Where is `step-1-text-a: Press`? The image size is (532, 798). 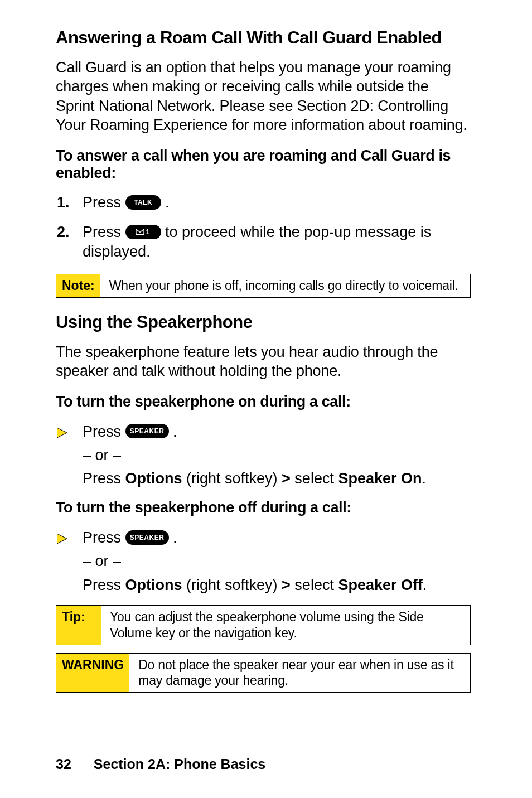 step-1-text-a: Press is located at coordinates (104, 202).